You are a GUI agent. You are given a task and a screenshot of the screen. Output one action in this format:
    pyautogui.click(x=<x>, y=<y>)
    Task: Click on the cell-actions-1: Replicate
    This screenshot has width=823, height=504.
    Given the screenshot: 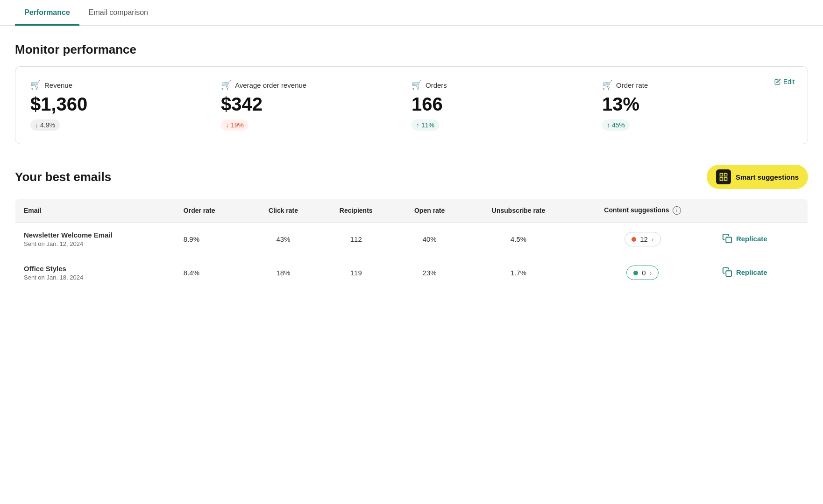 What is the action you would take?
    pyautogui.click(x=761, y=239)
    